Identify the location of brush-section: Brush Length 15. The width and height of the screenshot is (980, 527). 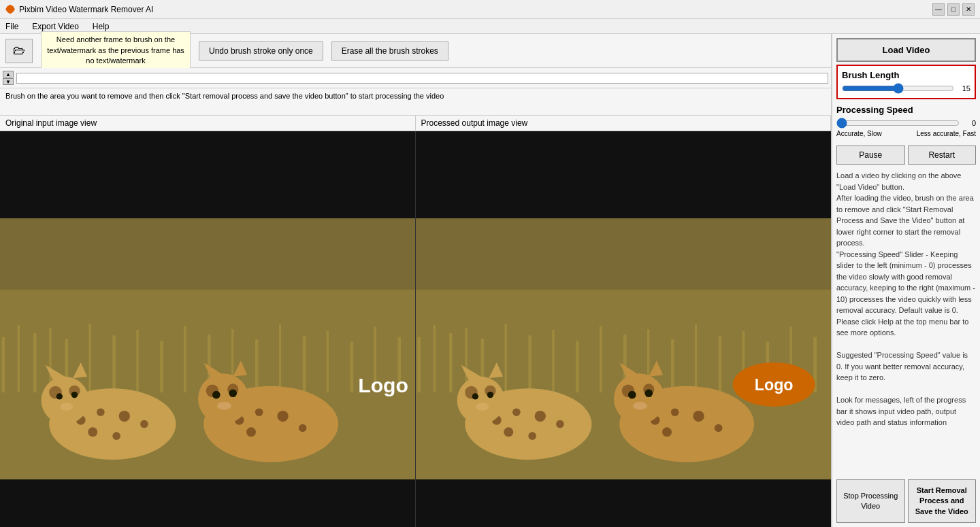
(906, 82).